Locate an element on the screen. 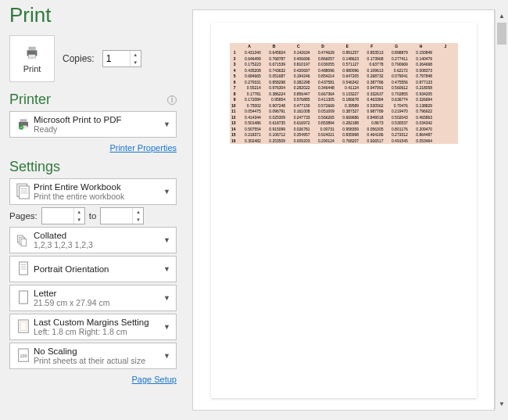  paper-primary: Letter is located at coordinates (97, 293).